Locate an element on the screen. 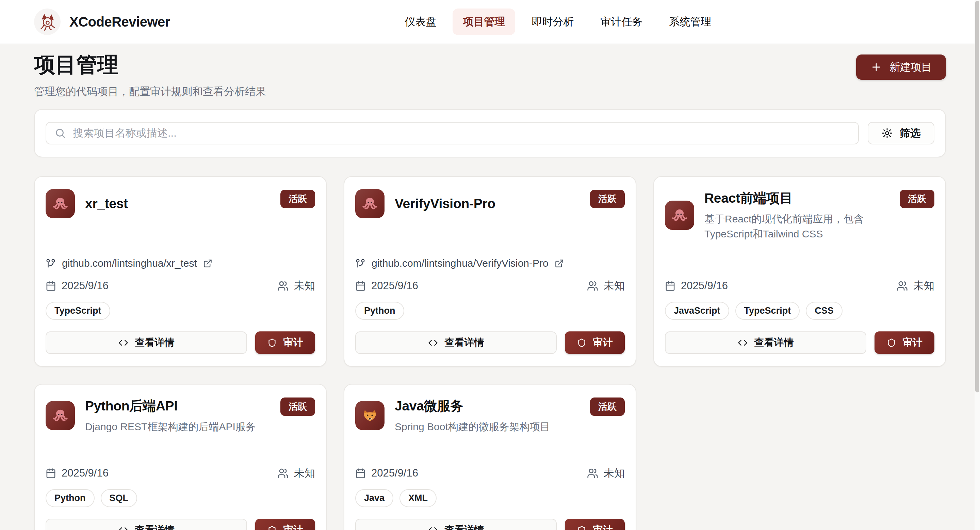  project-repo-row: github.com/lintsinghua/xr_test is located at coordinates (180, 263).